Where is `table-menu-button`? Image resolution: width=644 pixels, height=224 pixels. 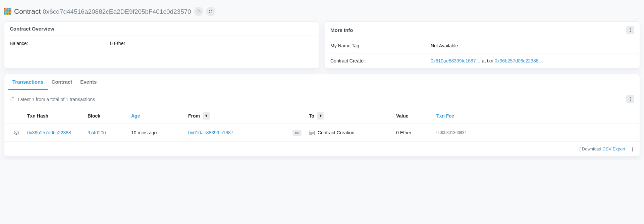
table-menu-button is located at coordinates (630, 99).